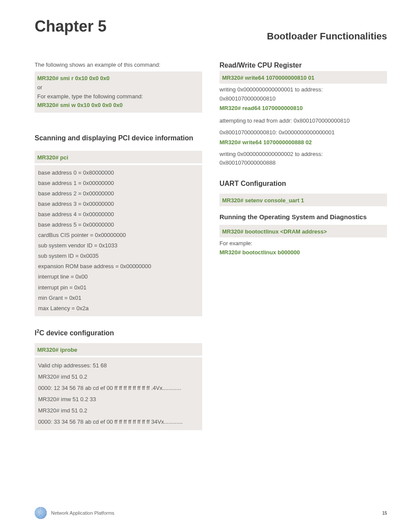  I want to click on i2c-heading-post: C device configuration, so click(77, 333).